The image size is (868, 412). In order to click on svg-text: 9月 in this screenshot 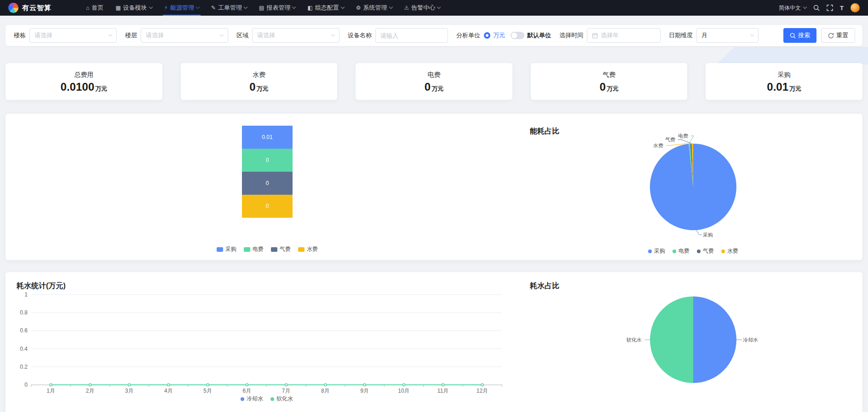, I will do `click(364, 391)`.